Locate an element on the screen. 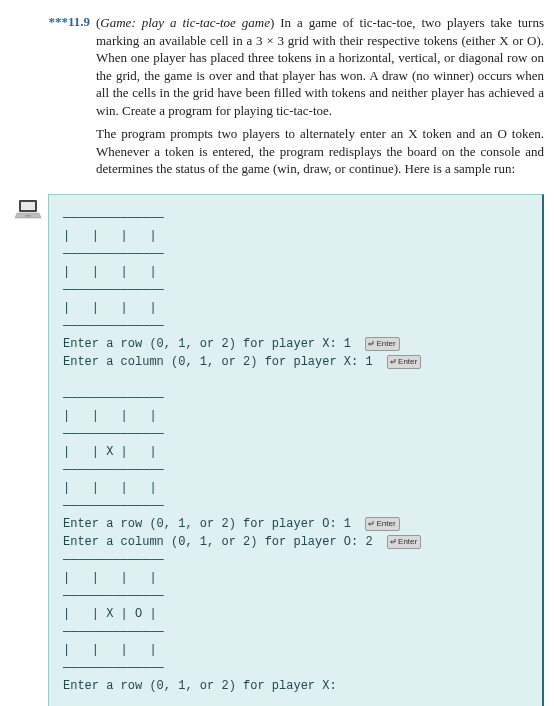 Image resolution: width=554 pixels, height=706 pixels. exercise-prefix: *** is located at coordinates (58, 22).